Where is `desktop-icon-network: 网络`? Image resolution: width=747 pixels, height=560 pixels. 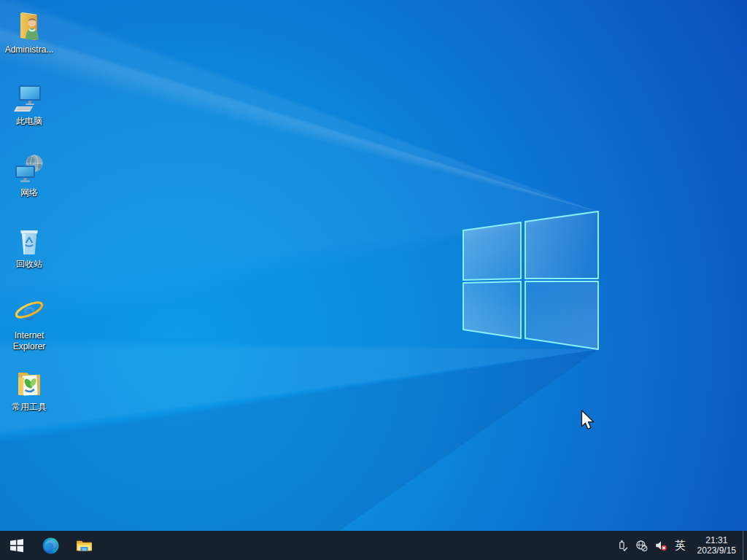 desktop-icon-network: 网络 is located at coordinates (29, 186).